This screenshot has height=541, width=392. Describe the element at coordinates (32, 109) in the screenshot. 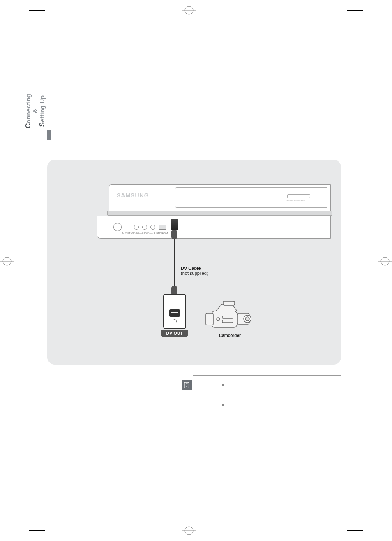

I see `tab-text-1: onnecting &` at that location.